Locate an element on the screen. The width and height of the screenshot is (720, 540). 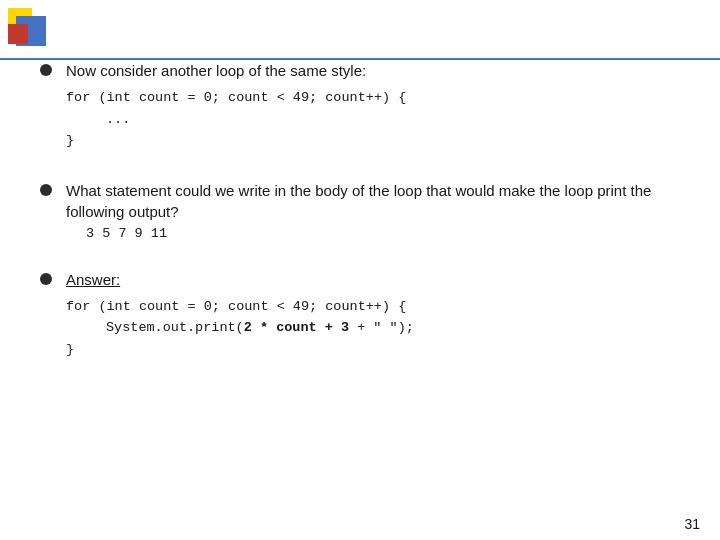
code-line-3-1: for (int count = 0; count < 49; count++)… is located at coordinates (383, 307).